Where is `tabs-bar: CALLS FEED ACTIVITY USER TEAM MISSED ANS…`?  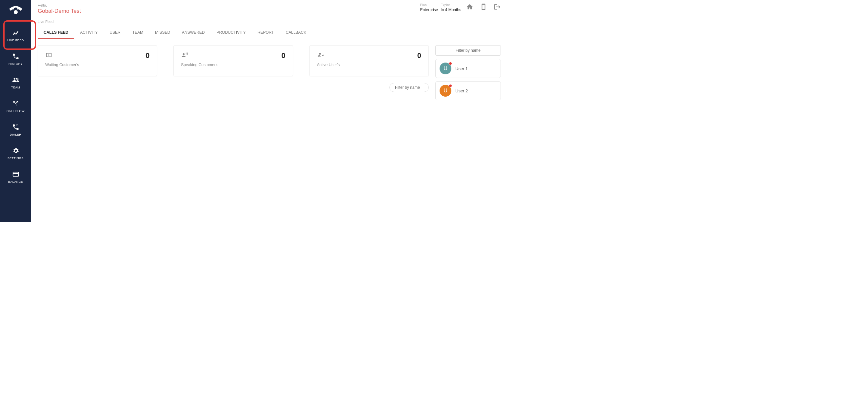
tabs-bar: CALLS FEED ACTIVITY USER TEAM MISSED ANS… is located at coordinates (269, 31).